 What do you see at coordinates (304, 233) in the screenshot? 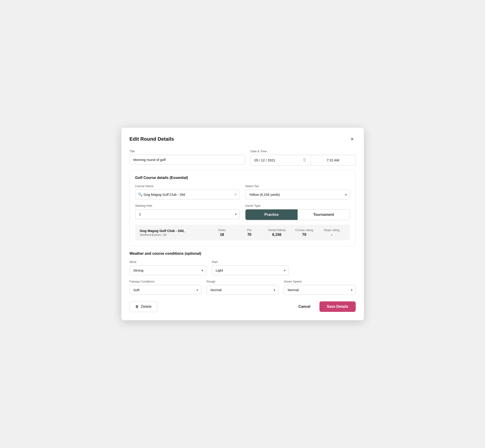
I see `course-stat-rating: Course rating 70` at bounding box center [304, 233].